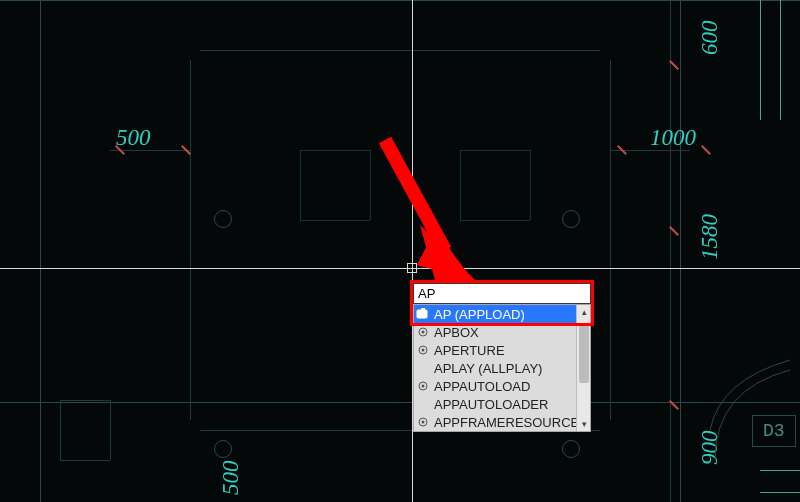 The image size is (800, 502). What do you see at coordinates (502, 332) in the screenshot?
I see `autocomplete-item: APBOX` at bounding box center [502, 332].